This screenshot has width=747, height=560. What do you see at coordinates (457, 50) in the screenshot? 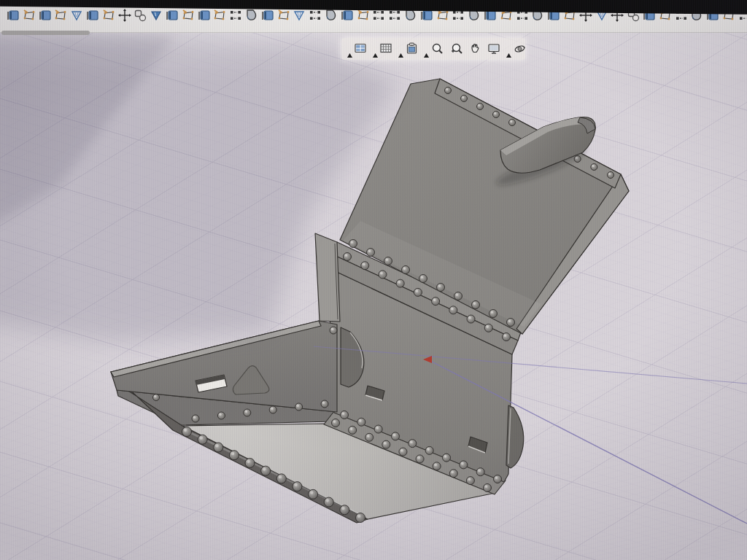
I see `view-toolbar-button-zoom-in-icon` at bounding box center [457, 50].